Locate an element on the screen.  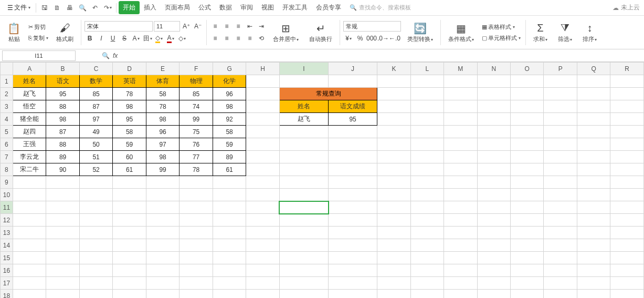
cell-A9 is located at coordinates (29, 182).